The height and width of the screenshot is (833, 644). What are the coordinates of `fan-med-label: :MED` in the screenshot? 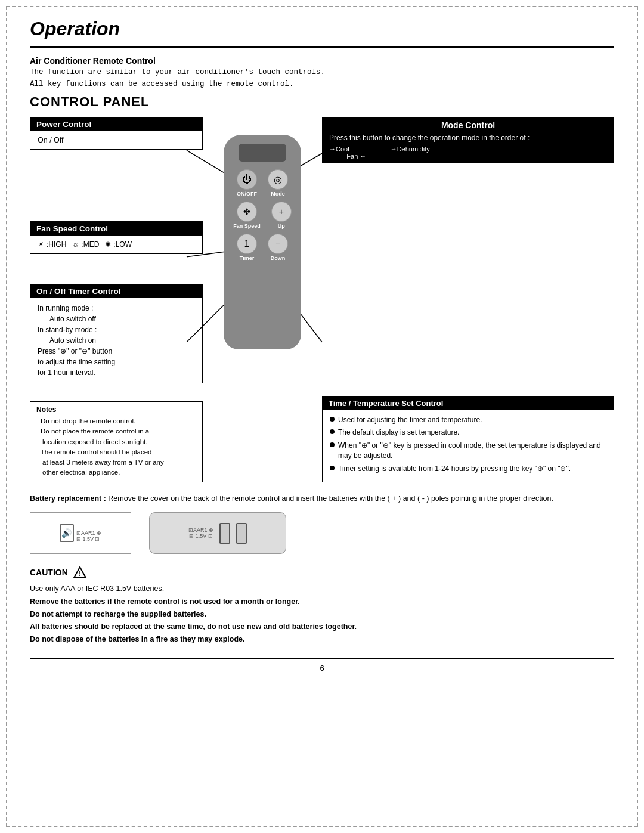 It's located at (90, 244).